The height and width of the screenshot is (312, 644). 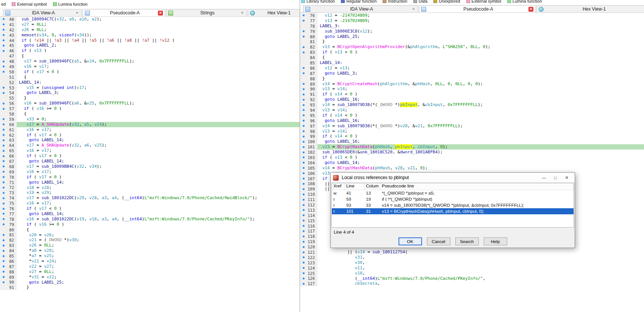 I want to click on xrefs-list: XrefLineColumPseudocode line w4113*(_QWO…, so click(x=453, y=205).